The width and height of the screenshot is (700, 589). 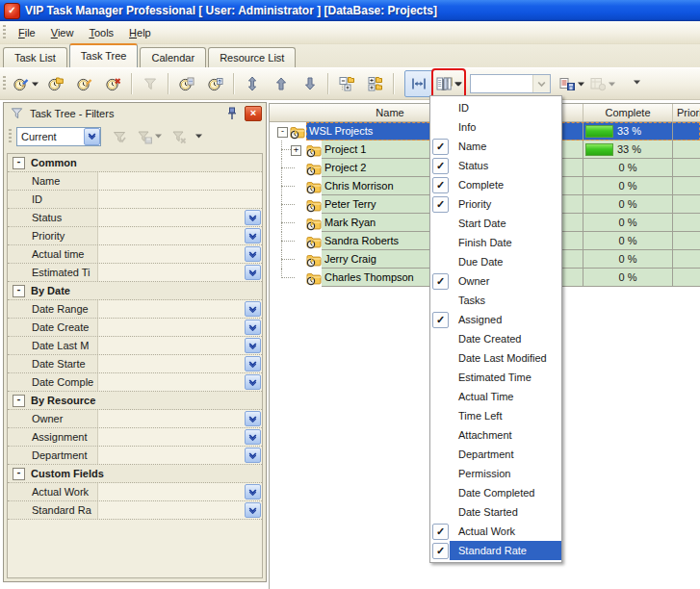 I want to click on filter-group-custom-fields: -Custom Fields, so click(x=135, y=474).